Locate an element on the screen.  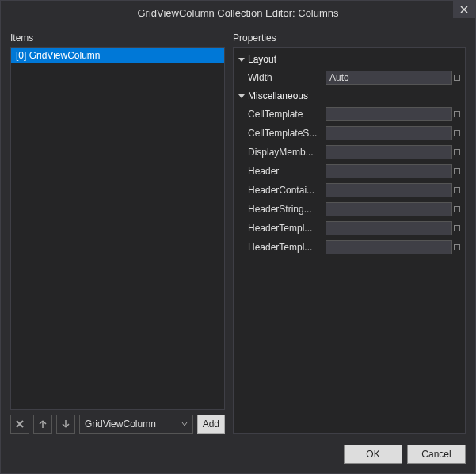
category-label: Layout is located at coordinates (262, 59).